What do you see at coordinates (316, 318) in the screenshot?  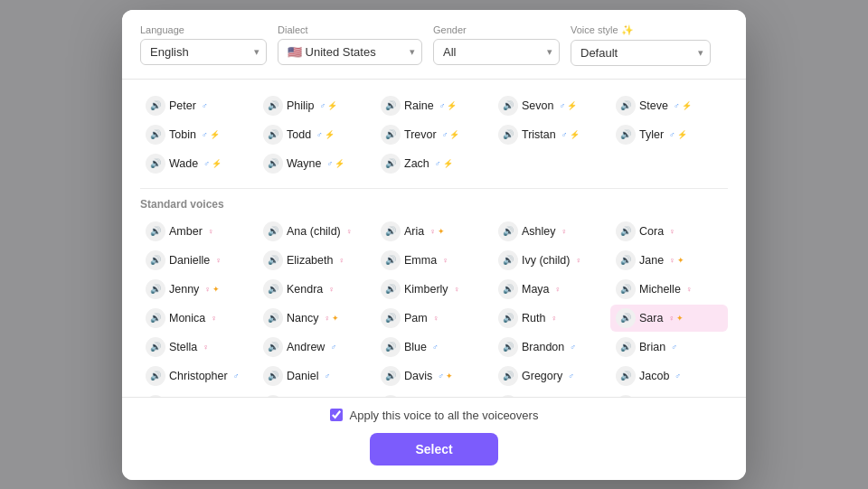 I see `voice-item: 🔊Nancy♀✦` at bounding box center [316, 318].